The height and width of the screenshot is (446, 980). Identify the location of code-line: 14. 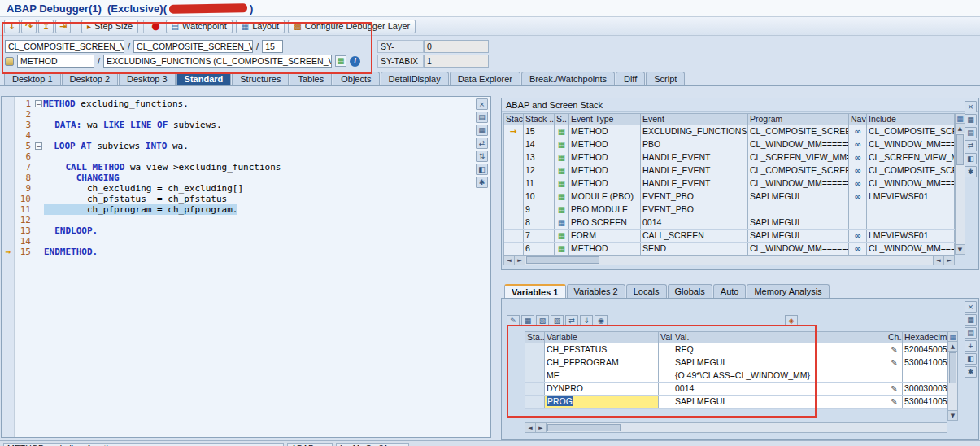
(237, 241).